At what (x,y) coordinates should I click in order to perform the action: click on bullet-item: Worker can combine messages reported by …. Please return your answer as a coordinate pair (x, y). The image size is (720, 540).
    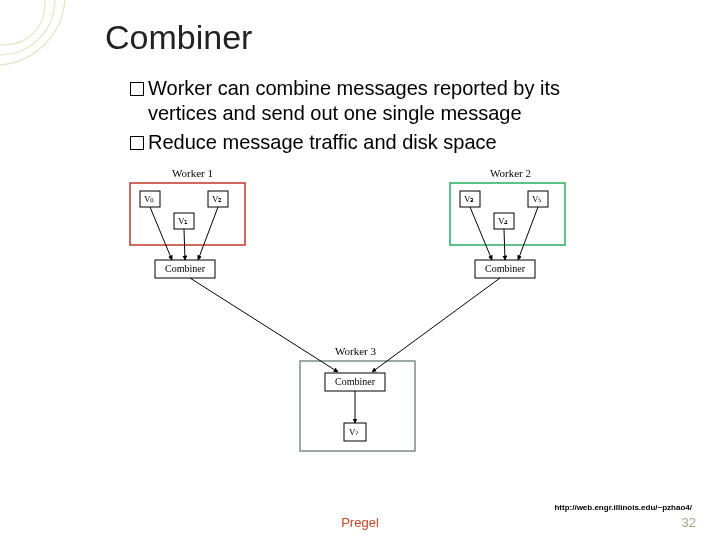
    Looking at the image, I should click on (410, 101).